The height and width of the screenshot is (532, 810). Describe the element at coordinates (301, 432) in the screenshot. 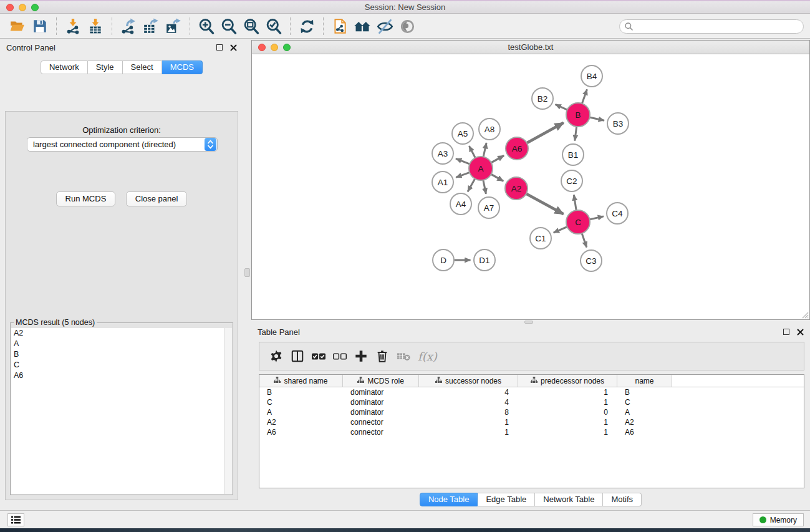

I see `table-cell: A6` at that location.